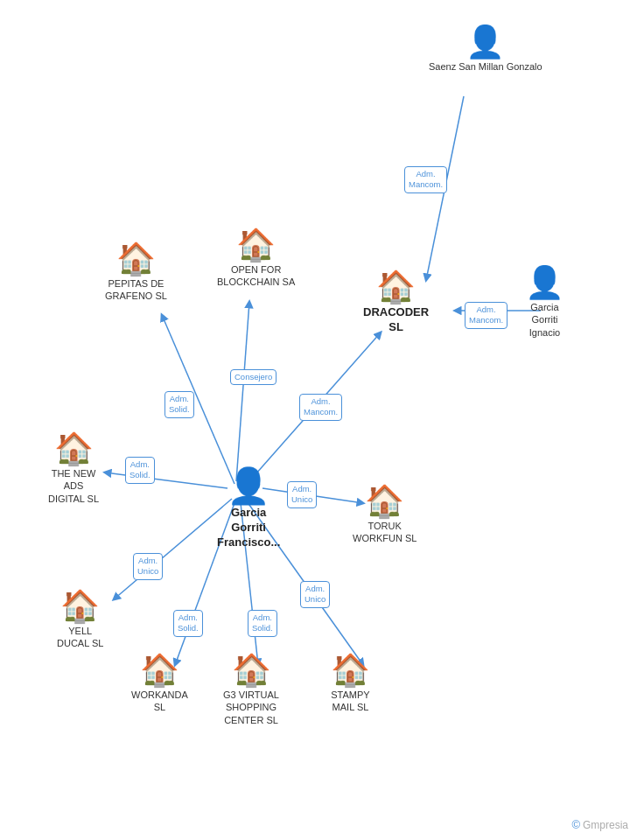  I want to click on person-icon-saenz: 👤, so click(485, 42).